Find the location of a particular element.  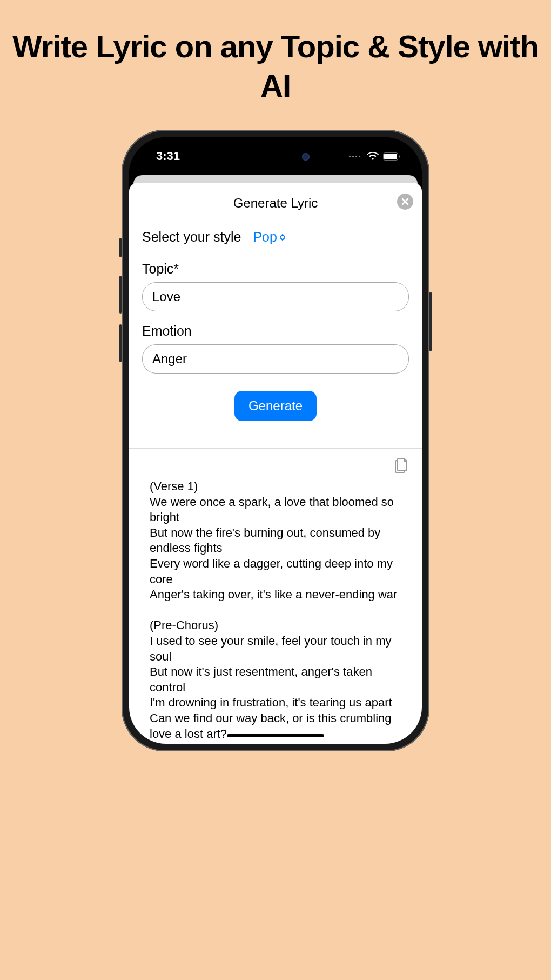

sheet-title: Generate Lyric is located at coordinates (276, 203).